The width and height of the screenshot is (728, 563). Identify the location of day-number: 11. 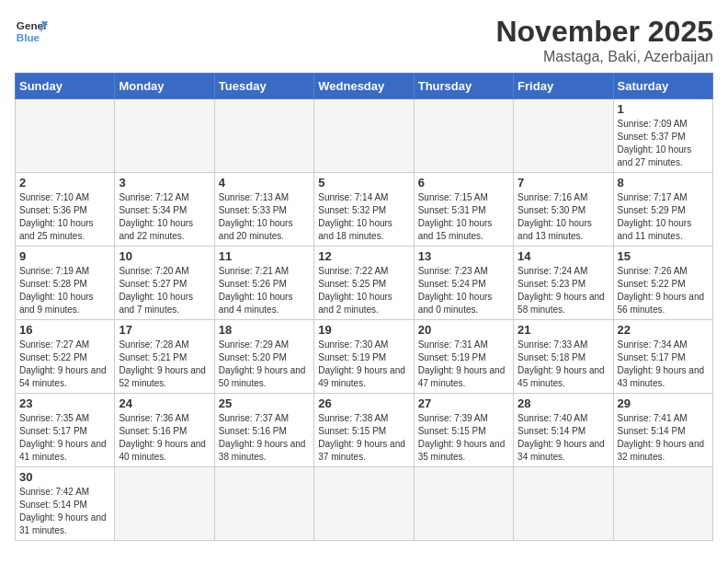
(265, 256).